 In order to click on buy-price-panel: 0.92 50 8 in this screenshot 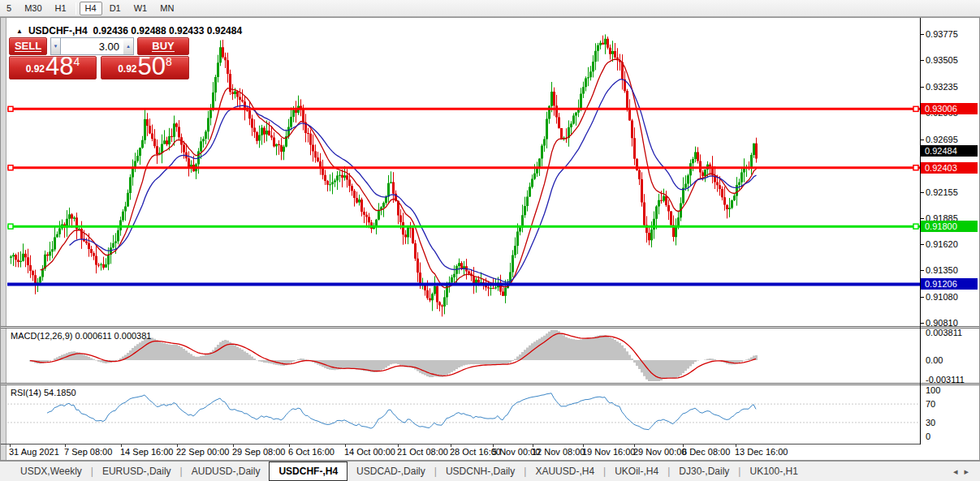, I will do `click(145, 68)`.